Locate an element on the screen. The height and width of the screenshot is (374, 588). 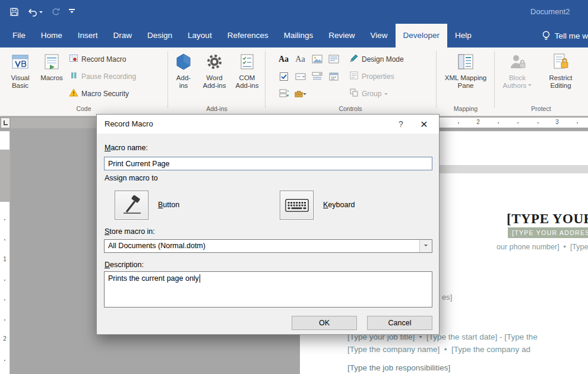
restrict-editing-button: RestrictEditing is located at coordinates (561, 77).